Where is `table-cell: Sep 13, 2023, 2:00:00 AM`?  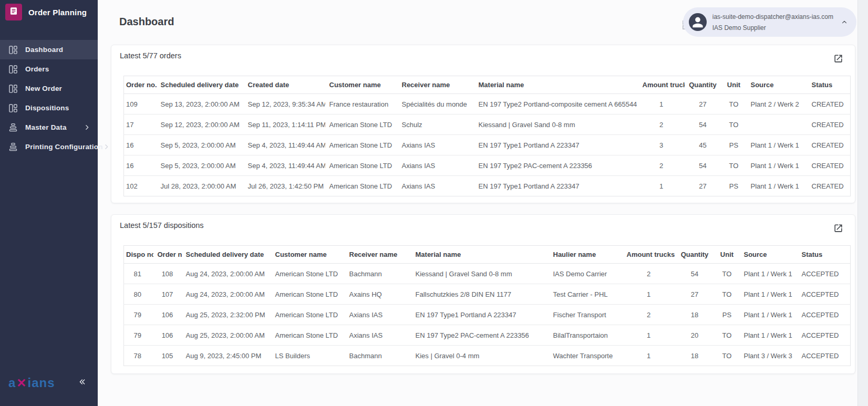 table-cell: Sep 13, 2023, 2:00:00 AM is located at coordinates (200, 104).